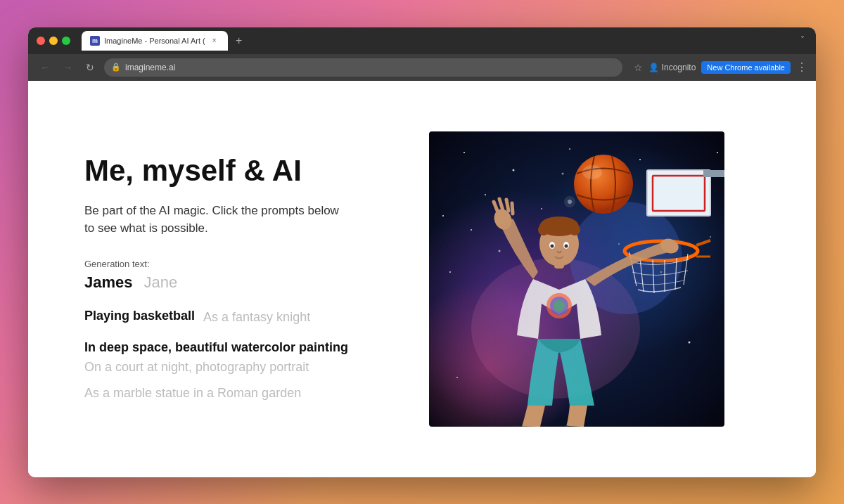  Describe the element at coordinates (218, 371) in the screenshot. I see `setting-block: In deep space, beautiful watercolor pain…` at that location.